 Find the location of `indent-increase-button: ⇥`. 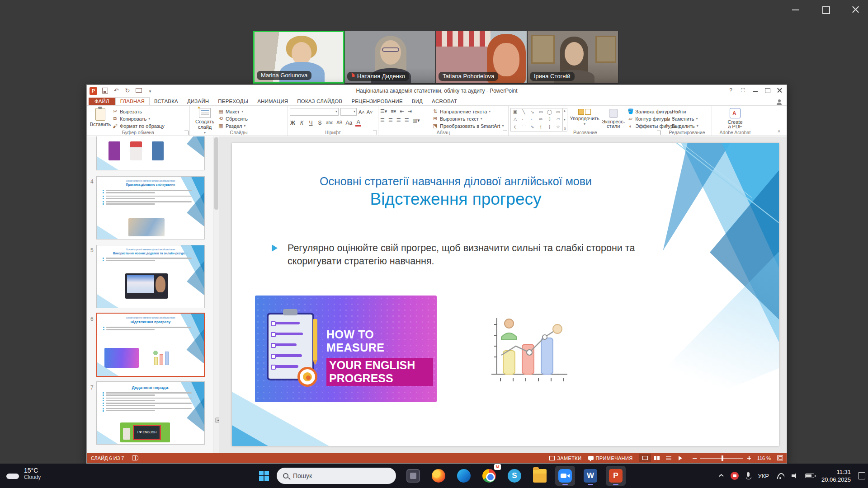

indent-increase-button: ⇥ is located at coordinates (410, 111).